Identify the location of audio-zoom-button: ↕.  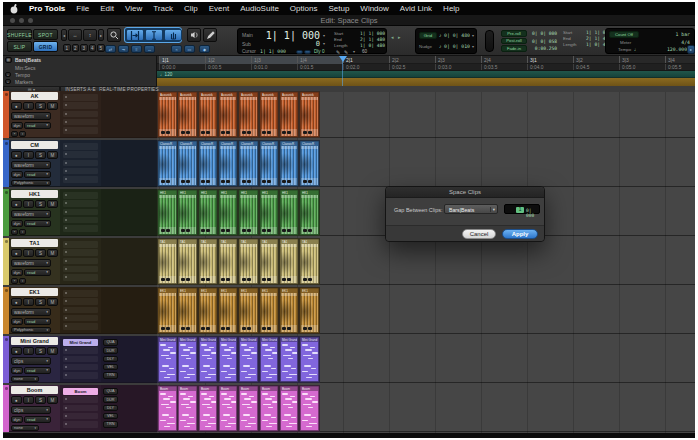
(90, 35).